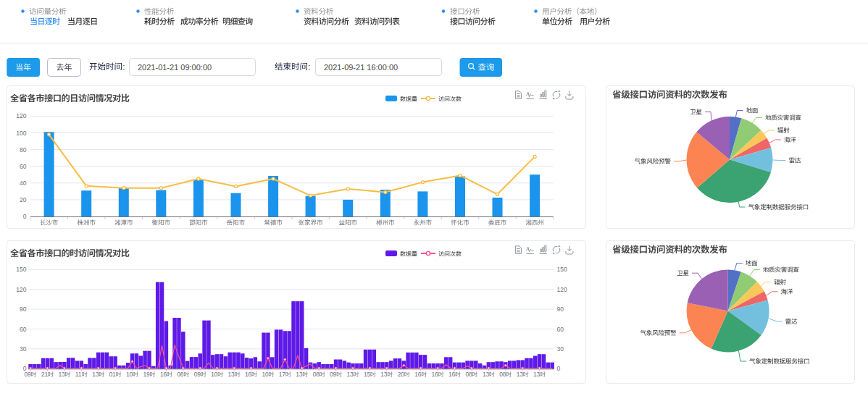  What do you see at coordinates (361, 67) in the screenshot?
I see `svg-text: 2021-09-21 16:00:00` at bounding box center [361, 67].